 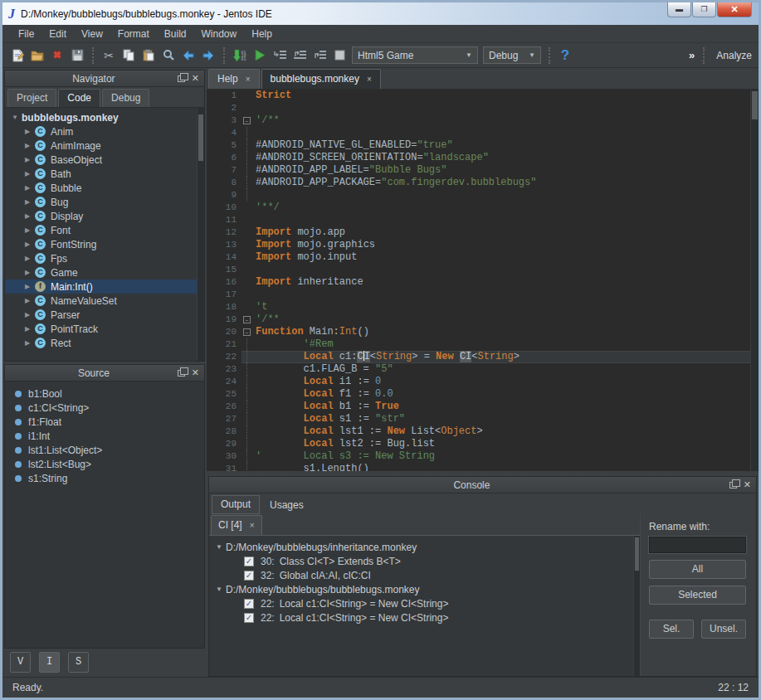 What do you see at coordinates (105, 174) in the screenshot?
I see `tree-item: ▶CBath` at bounding box center [105, 174].